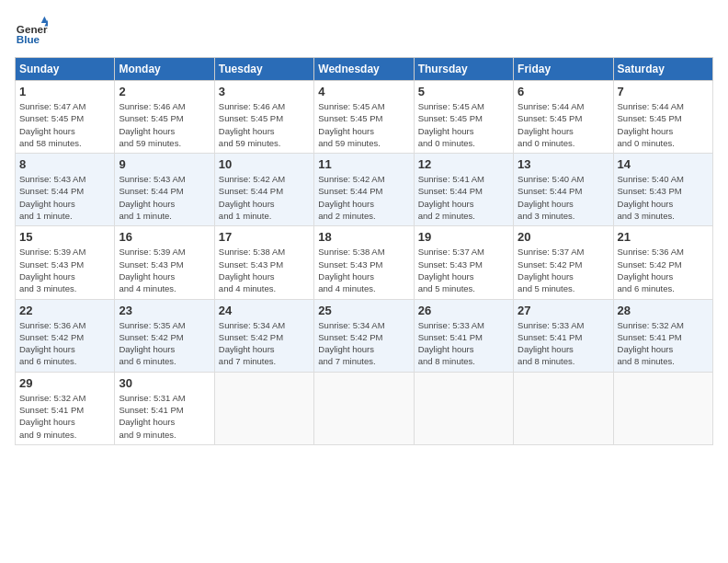 Image resolution: width=728 pixels, height=563 pixels. I want to click on calendar-day-cell: 27Sunrise: 5:33 AMSunset: 5:41 PMDayligh…, so click(563, 335).